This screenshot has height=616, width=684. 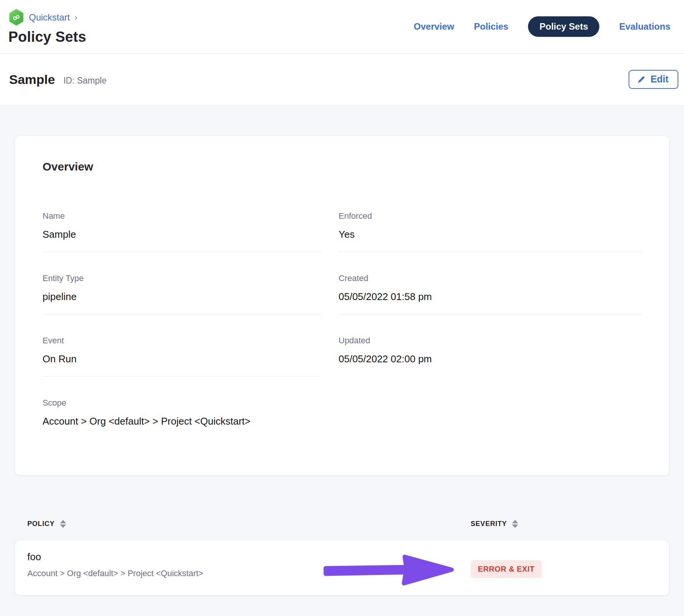 What do you see at coordinates (47, 17) in the screenshot?
I see `breadcrumb: ∞ Quickstart ›` at bounding box center [47, 17].